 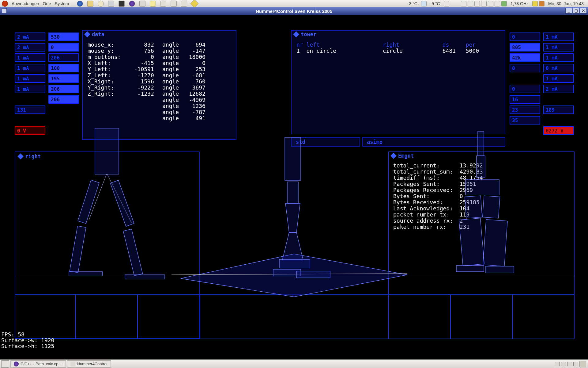 What do you see at coordinates (42, 364) in the screenshot?
I see `task-label: C/C++ - Path_calc.cp…` at bounding box center [42, 364].